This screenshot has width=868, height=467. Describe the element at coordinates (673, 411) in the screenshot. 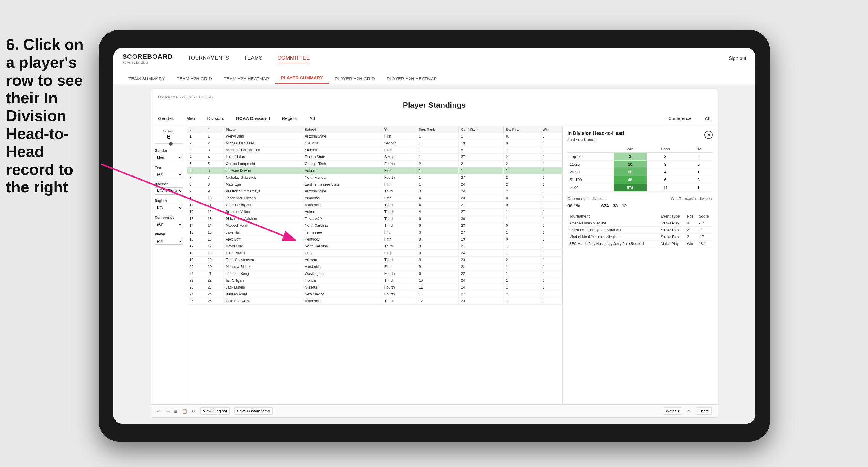

I see `watch-button: Watch ▾` at that location.